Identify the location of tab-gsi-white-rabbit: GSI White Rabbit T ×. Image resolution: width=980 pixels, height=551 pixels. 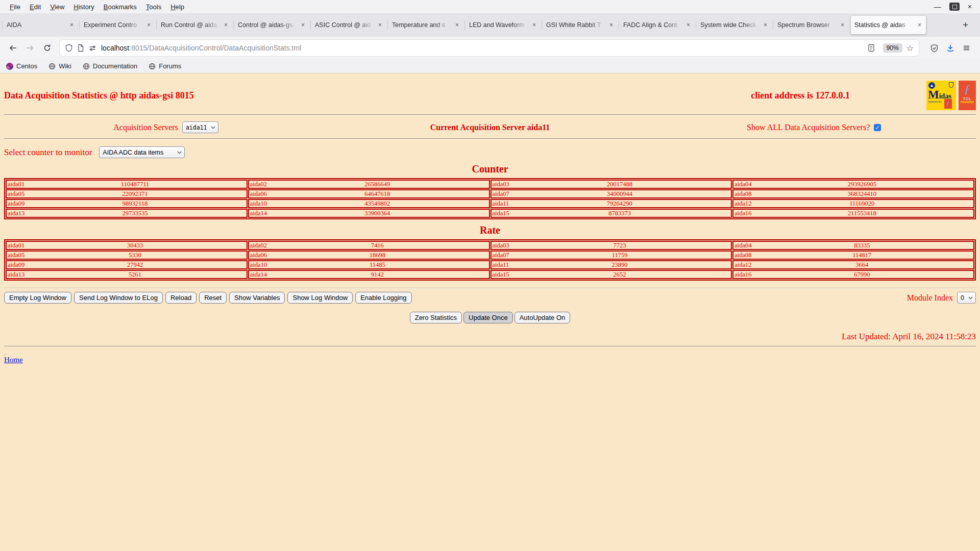
(580, 25).